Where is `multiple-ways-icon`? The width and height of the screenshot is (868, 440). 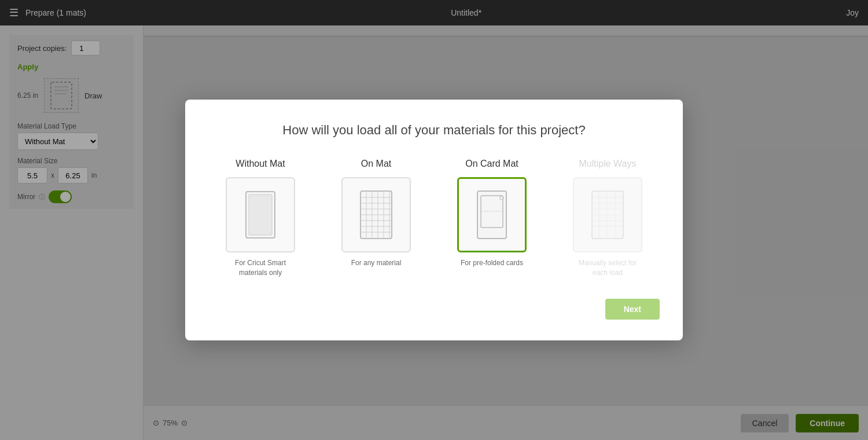 multiple-ways-icon is located at coordinates (608, 215).